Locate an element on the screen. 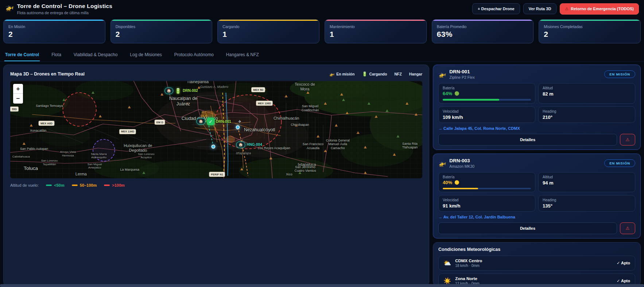 This screenshot has width=644, height=287. stat-label: Misiones Completadas is located at coordinates (590, 27).